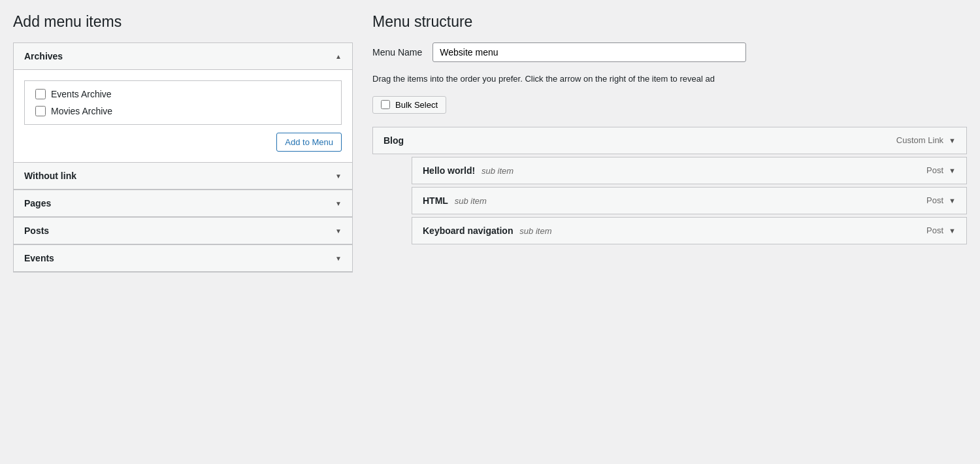  What do you see at coordinates (589, 52) in the screenshot?
I see `menu-name-input` at bounding box center [589, 52].